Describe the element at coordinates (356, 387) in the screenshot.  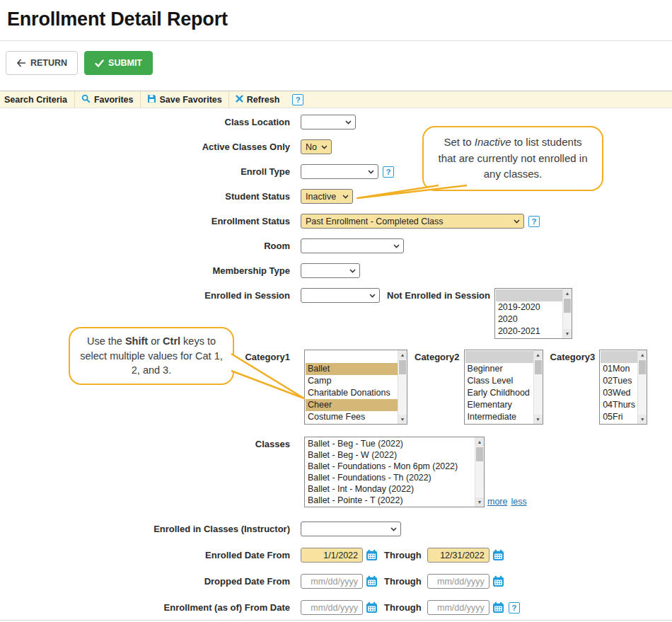
I see `category1-listbox: BalletCampCharitable DonationsCheerCostu…` at that location.